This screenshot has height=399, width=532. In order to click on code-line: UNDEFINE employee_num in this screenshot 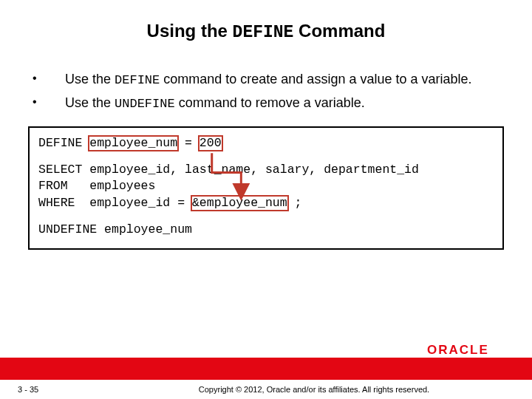, I will do `click(266, 230)`.